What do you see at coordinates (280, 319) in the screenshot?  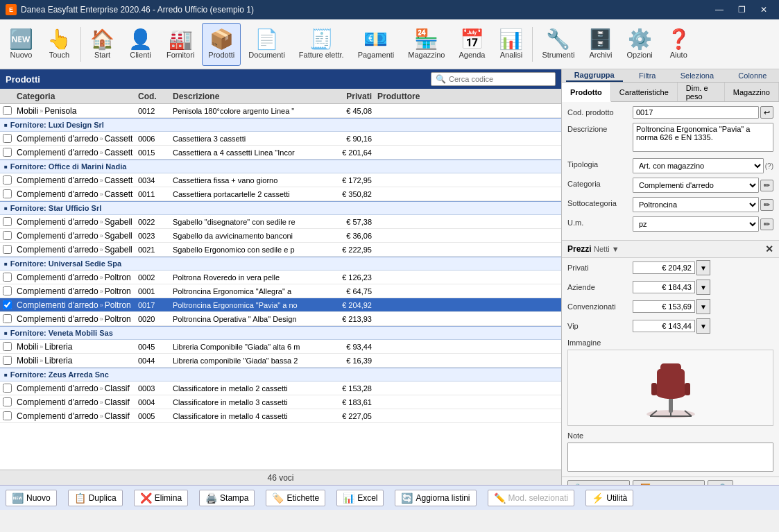 I see `list-item: Complementi d'arredo»Poltron 0020 Poltro…` at bounding box center [280, 319].